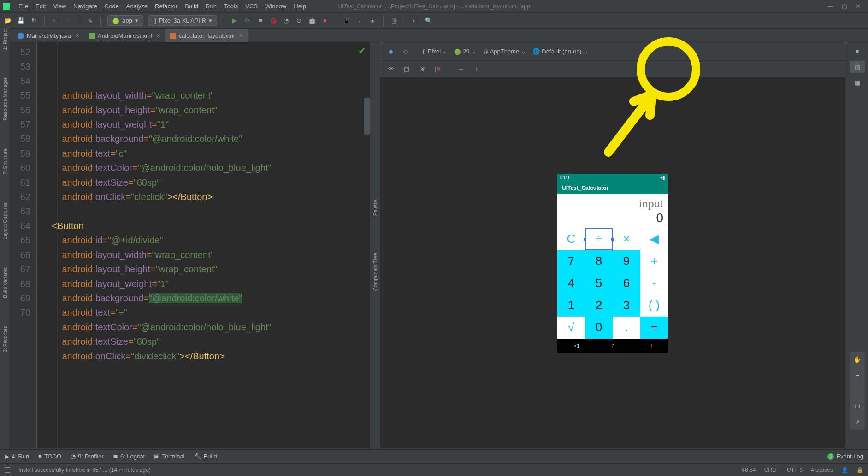 Image resolution: width=868 pixels, height=476 pixels. What do you see at coordinates (325, 21) in the screenshot?
I see `stop-icon: ■` at bounding box center [325, 21].